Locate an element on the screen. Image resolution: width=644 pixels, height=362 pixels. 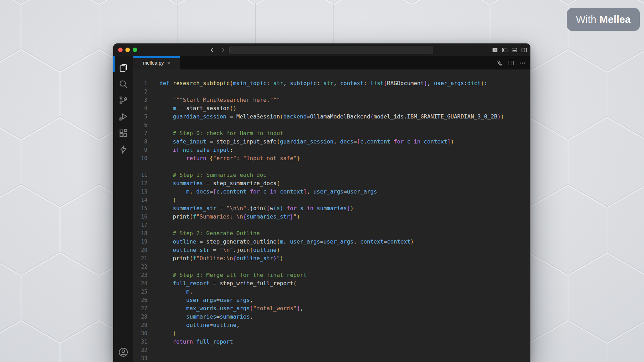
code-line: max_words=user_args["total_words"], is located at coordinates (345, 308).